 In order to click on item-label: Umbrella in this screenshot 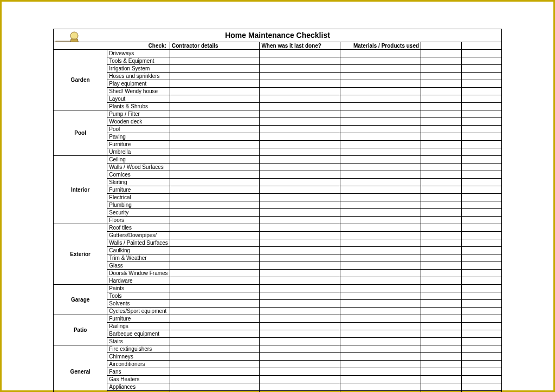, I will do `click(139, 152)`.